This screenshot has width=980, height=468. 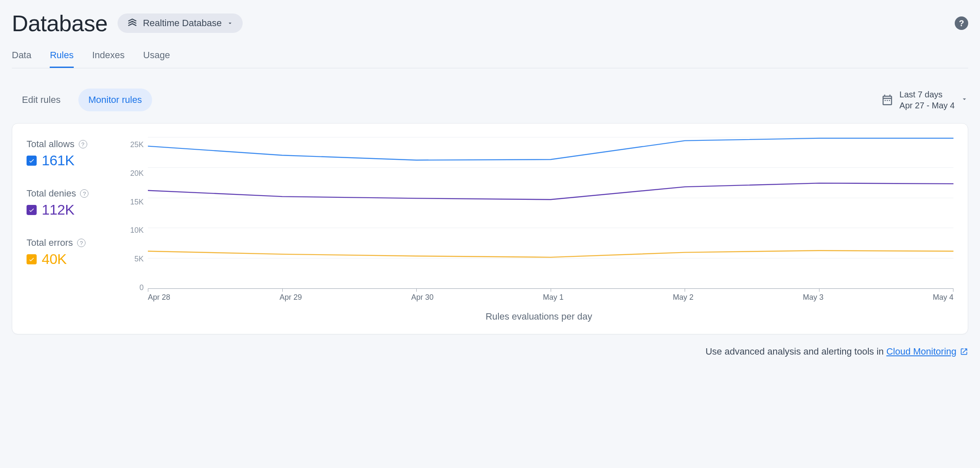 I want to click on y-axis-ticks: 25K 20K 15K 10K 5K 0, so click(x=134, y=213).